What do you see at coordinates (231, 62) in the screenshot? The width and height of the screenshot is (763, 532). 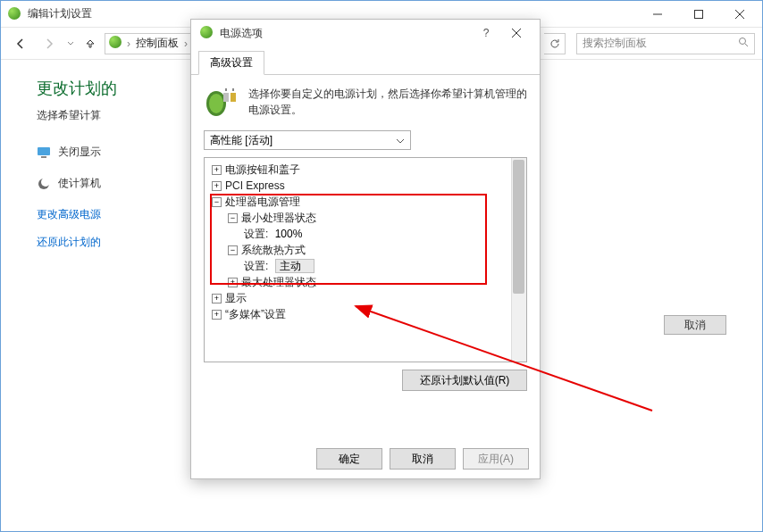 I see `tab-advanced: 高级设置` at bounding box center [231, 62].